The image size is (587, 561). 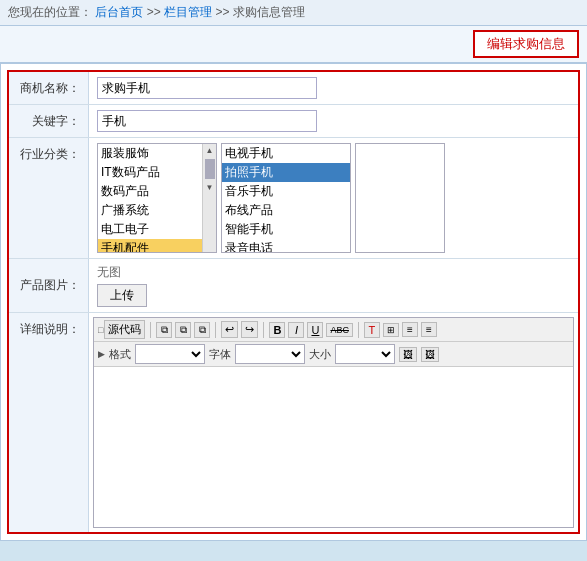 What do you see at coordinates (100, 330) in the screenshot?
I see `source-icon: □` at bounding box center [100, 330].